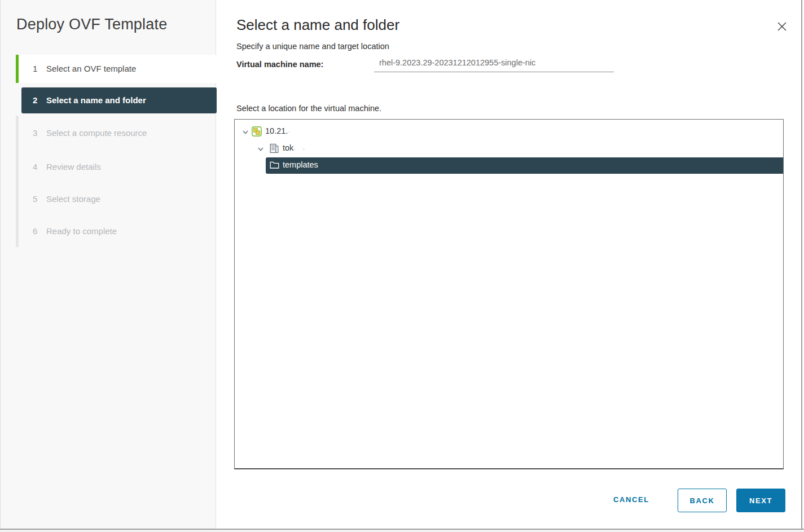  What do you see at coordinates (35, 133) in the screenshot?
I see `step-number: 3` at bounding box center [35, 133].